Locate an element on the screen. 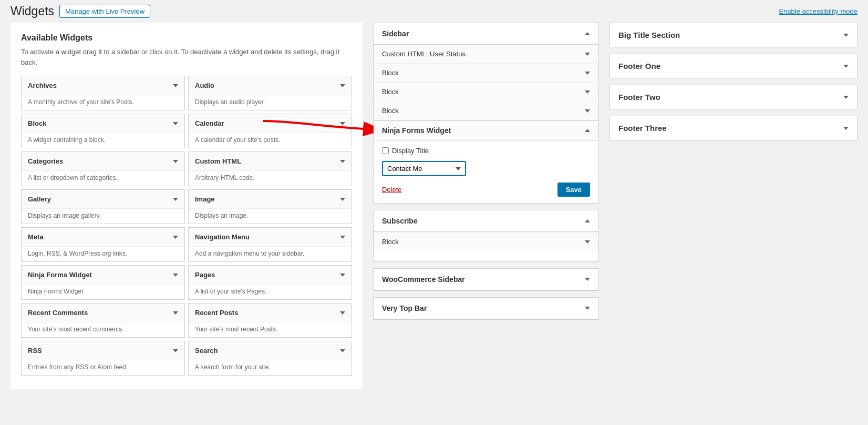 This screenshot has width=868, height=425. footer-three-section: Footer Three is located at coordinates (733, 128).